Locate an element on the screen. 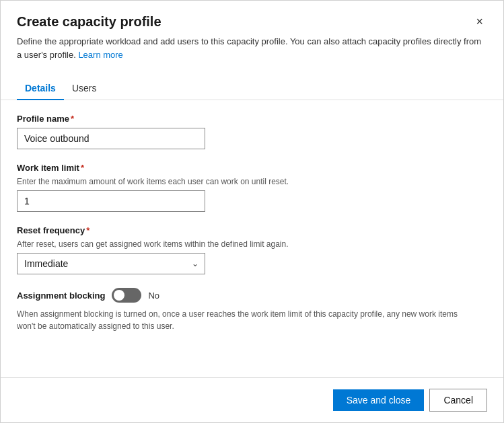 Image resolution: width=504 pixels, height=423 pixels. tab-details: Details is located at coordinates (40, 89).